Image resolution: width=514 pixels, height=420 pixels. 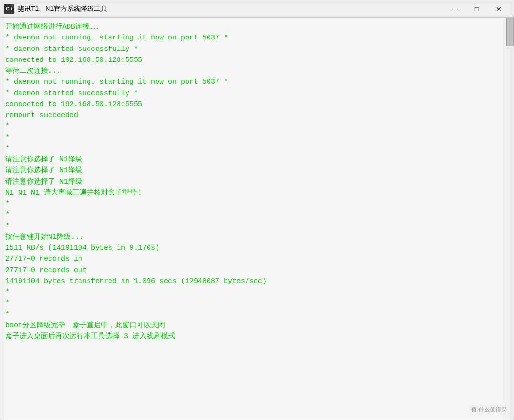 I want to click on scrollbar-thumb, so click(x=510, y=32).